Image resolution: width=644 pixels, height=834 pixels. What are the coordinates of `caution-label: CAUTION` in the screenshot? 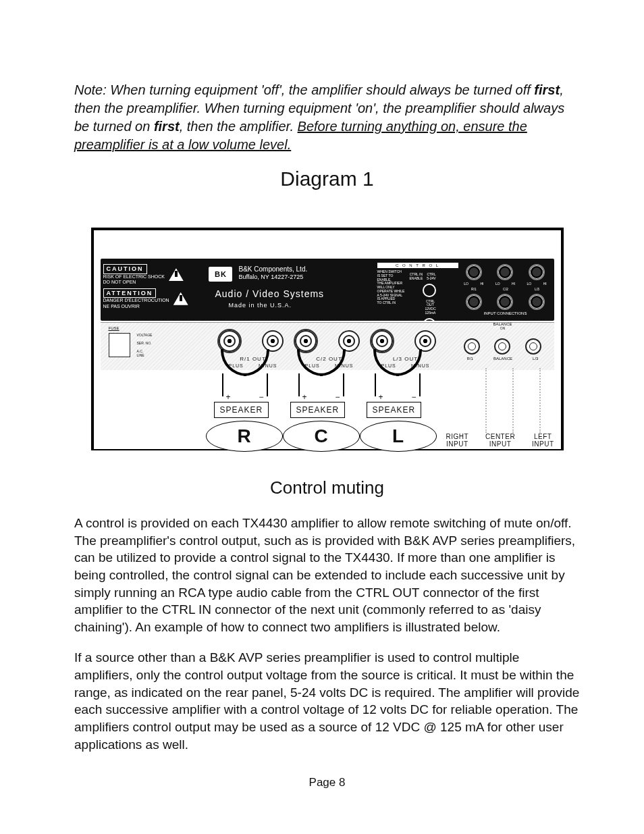 It's located at (126, 269).